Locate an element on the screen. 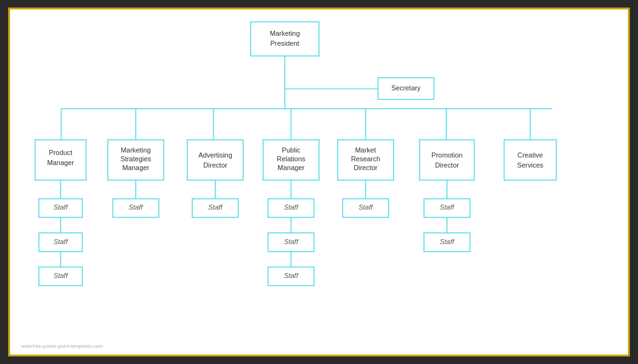  promotion-director-box is located at coordinates (447, 160).